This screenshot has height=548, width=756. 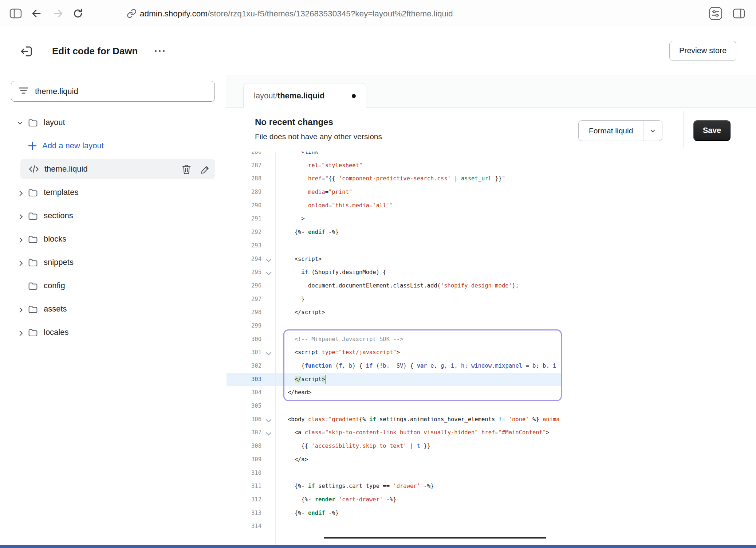 I want to click on folder-icon, so click(x=33, y=122).